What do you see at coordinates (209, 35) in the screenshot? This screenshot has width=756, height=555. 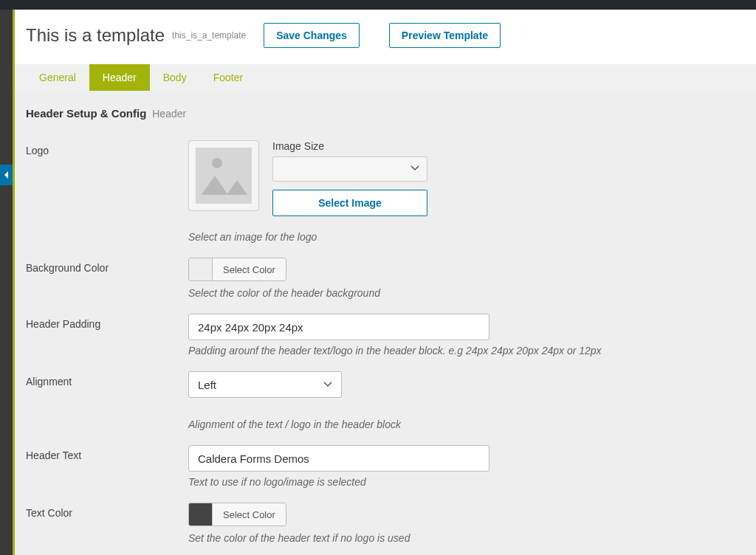 I see `page-slug: this_is_a_template` at bounding box center [209, 35].